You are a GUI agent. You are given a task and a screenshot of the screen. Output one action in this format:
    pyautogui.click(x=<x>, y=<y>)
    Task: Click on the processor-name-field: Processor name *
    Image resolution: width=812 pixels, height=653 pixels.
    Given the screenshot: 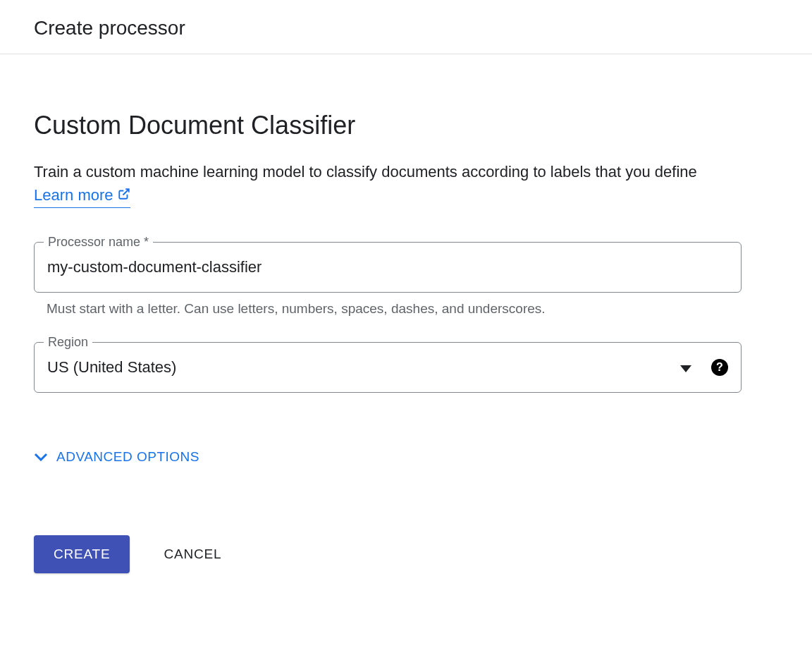 What is the action you would take?
    pyautogui.click(x=388, y=267)
    